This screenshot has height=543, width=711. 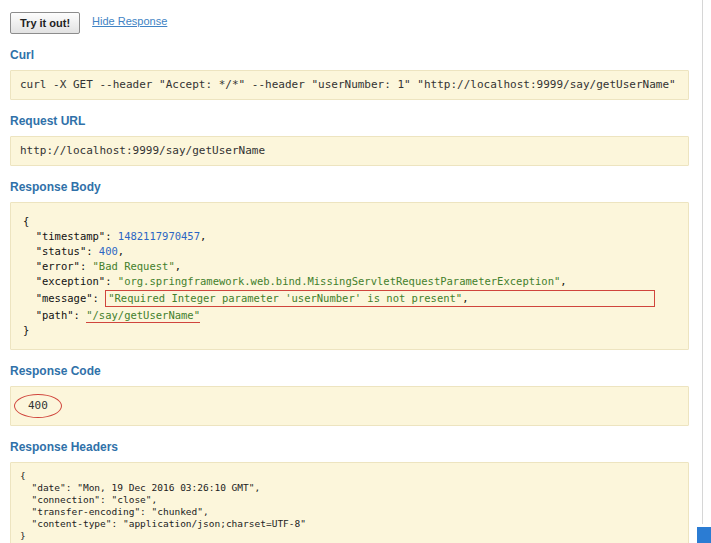 What do you see at coordinates (350, 316) in the screenshot?
I see `json-line-path: "path": "/say/getUserName"` at bounding box center [350, 316].